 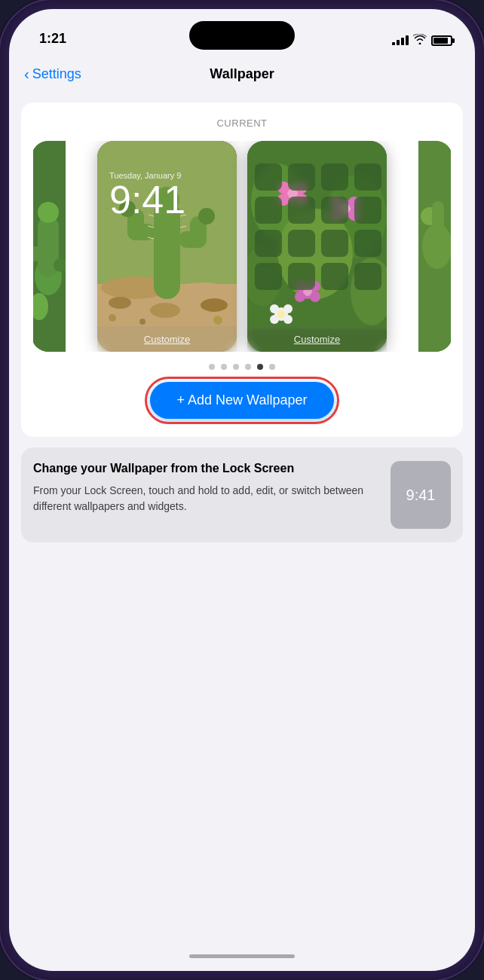 What do you see at coordinates (241, 74) in the screenshot?
I see `page-title: Wallpaper` at bounding box center [241, 74].